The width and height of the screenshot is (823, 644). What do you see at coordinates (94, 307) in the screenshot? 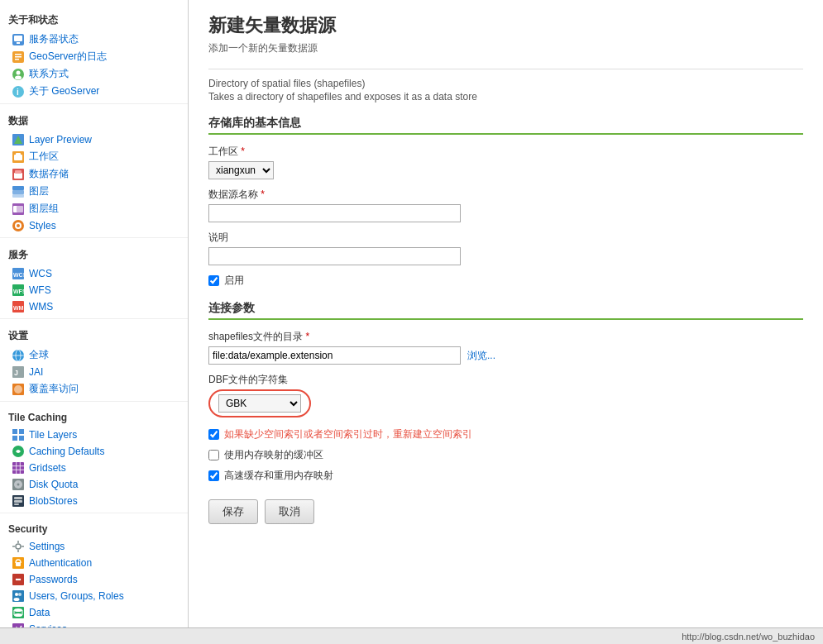
I see `sidebar-item-wms: WMS WMS` at bounding box center [94, 307].